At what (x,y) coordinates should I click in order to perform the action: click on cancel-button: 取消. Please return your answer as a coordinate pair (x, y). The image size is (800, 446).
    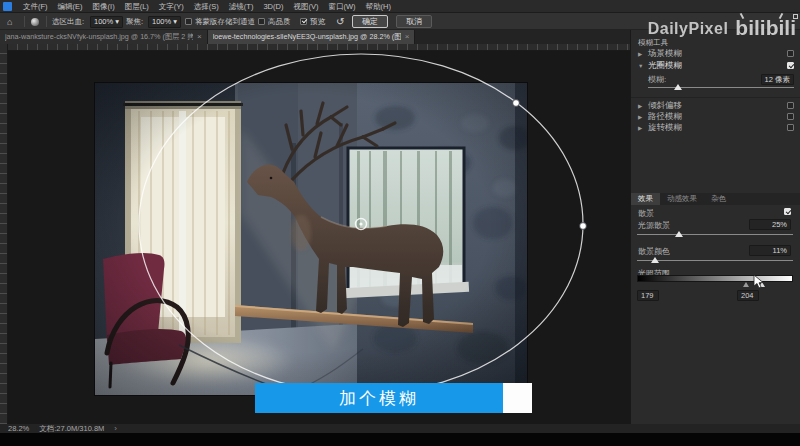
    Looking at the image, I should click on (414, 22).